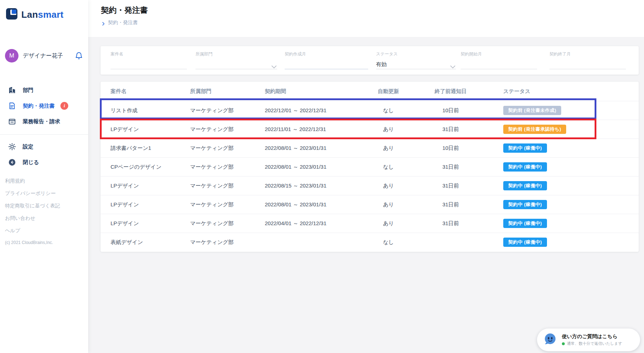 Image resolution: width=644 pixels, height=353 pixels. Describe the element at coordinates (451, 92) in the screenshot. I see `col-header-notice: 終了前通知日` at that location.